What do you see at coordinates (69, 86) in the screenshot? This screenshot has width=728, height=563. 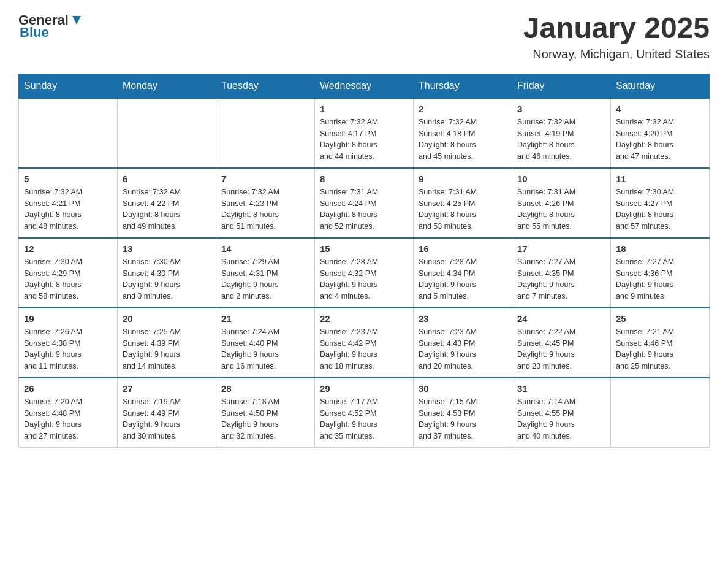 I see `header-sunday: Sunday` at bounding box center [69, 86].